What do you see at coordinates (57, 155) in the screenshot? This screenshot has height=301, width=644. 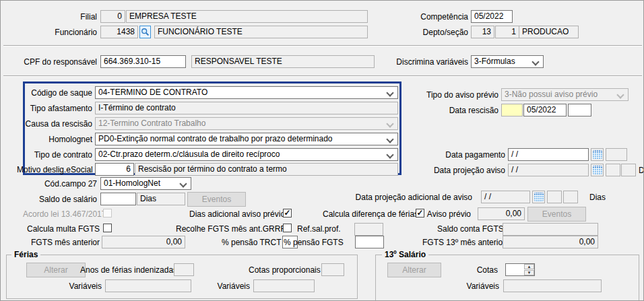 I see `tipo-contrato-label: Tipo de contrato` at bounding box center [57, 155].